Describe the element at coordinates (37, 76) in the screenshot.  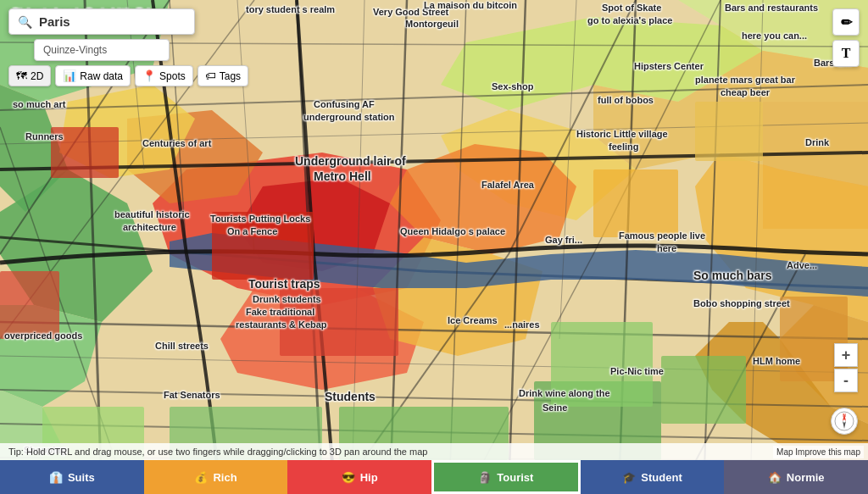
I see `btn-2d-label: 2D` at that location.